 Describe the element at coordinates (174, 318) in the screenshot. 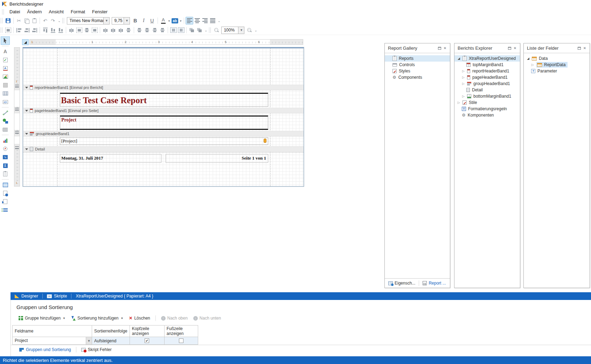

I see `move-up-button: ↑ Nach oben` at that location.